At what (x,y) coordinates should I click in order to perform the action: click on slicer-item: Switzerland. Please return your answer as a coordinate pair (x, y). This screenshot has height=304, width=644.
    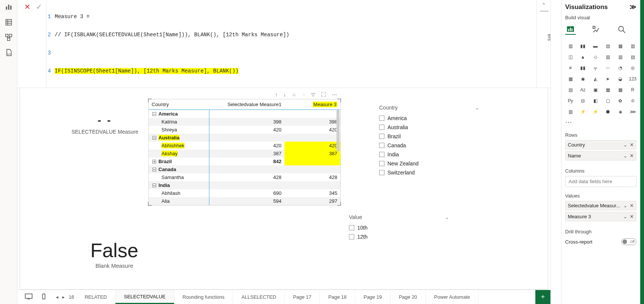
    Looking at the image, I should click on (429, 173).